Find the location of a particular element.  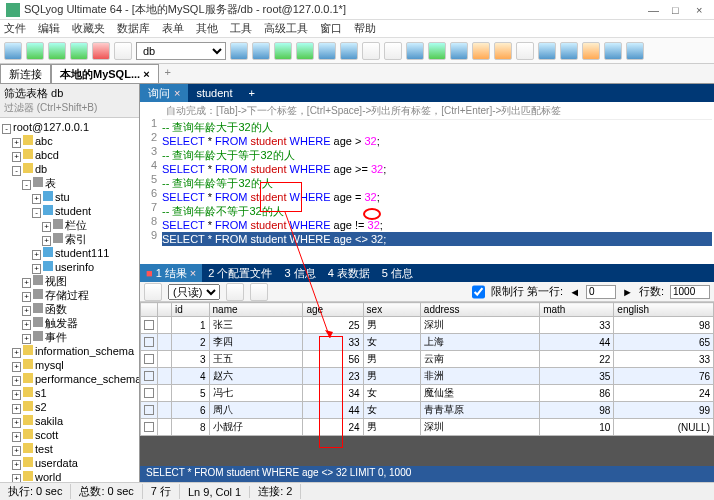

maximize-icon: □ is located at coordinates (678, 10).